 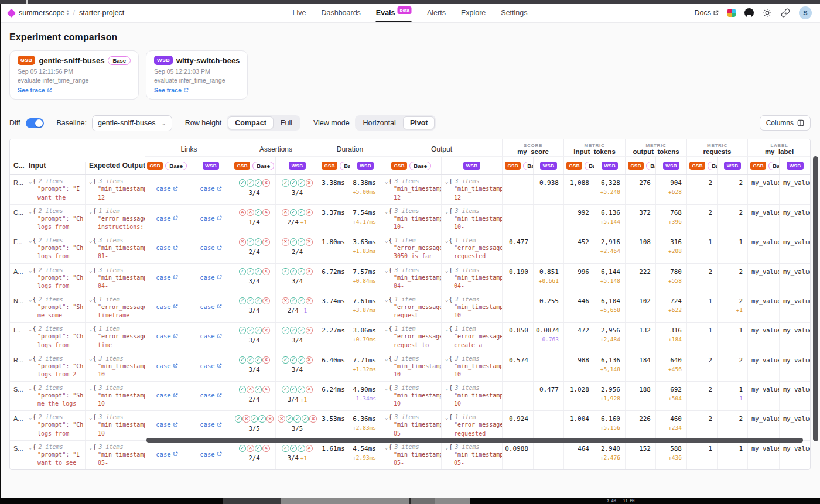 I want to click on expected-output-json-cell: ⌄{1 item"error_messageinstructions:, so click(x=115, y=219).